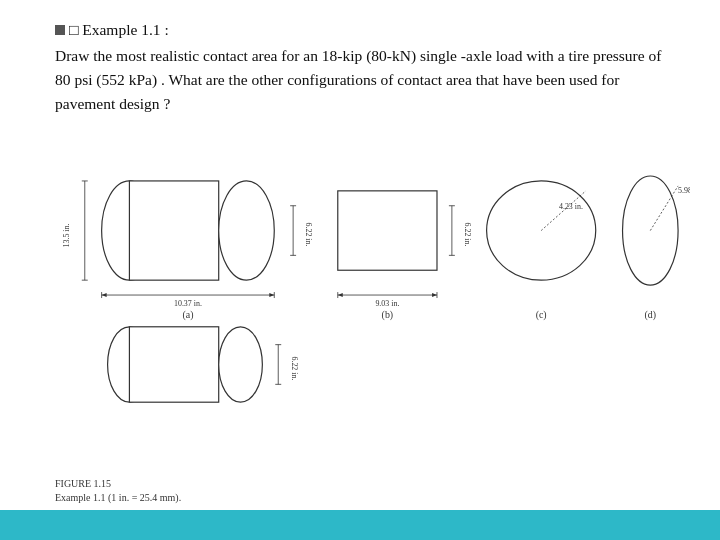 Image resolution: width=720 pixels, height=540 pixels. Describe the element at coordinates (118, 484) in the screenshot. I see `caption-line1: FIGURE 1.15` at that location.